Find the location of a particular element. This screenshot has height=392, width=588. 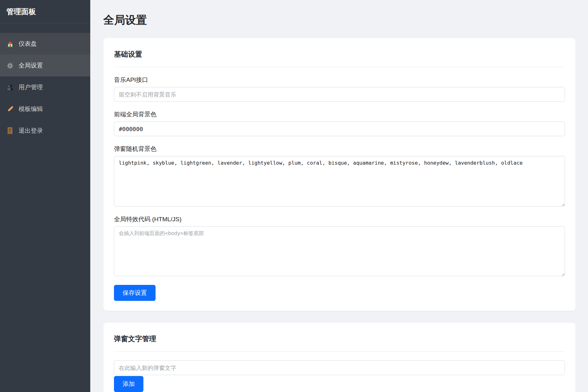

basic-settings-heading: 基础设置 is located at coordinates (339, 58).